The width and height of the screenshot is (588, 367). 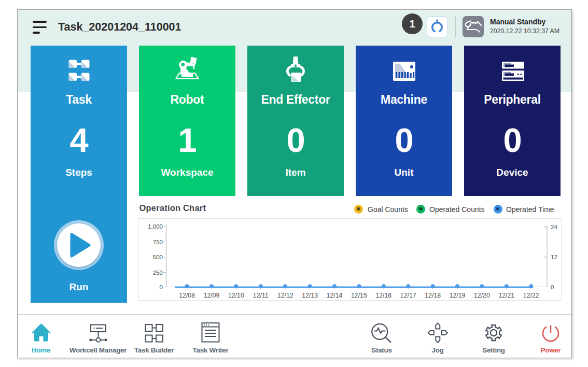 I want to click on svg-text: 750, so click(x=158, y=242).